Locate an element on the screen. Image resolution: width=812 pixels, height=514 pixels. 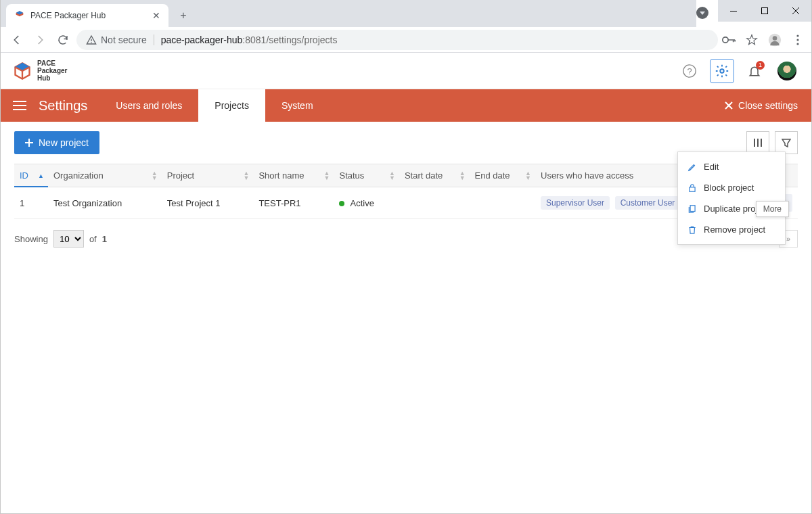
ctx-block: Block project is located at coordinates (731, 188).